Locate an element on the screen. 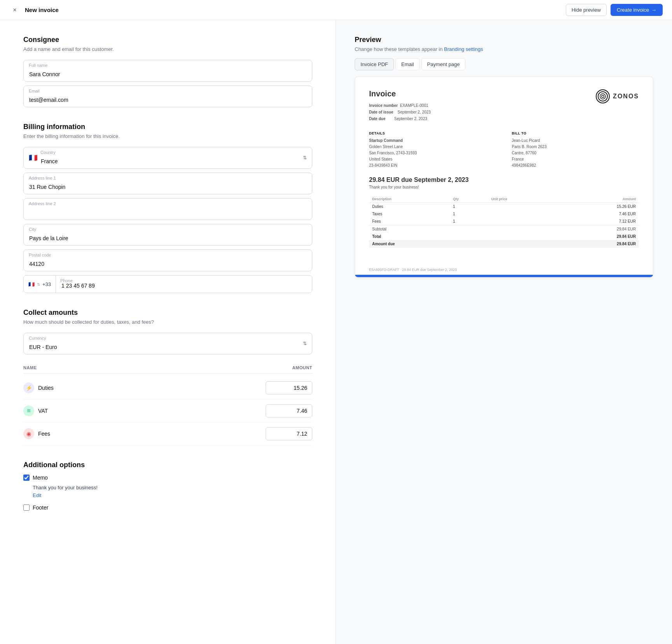 The image size is (672, 644). footer-row: Footer is located at coordinates (168, 508).